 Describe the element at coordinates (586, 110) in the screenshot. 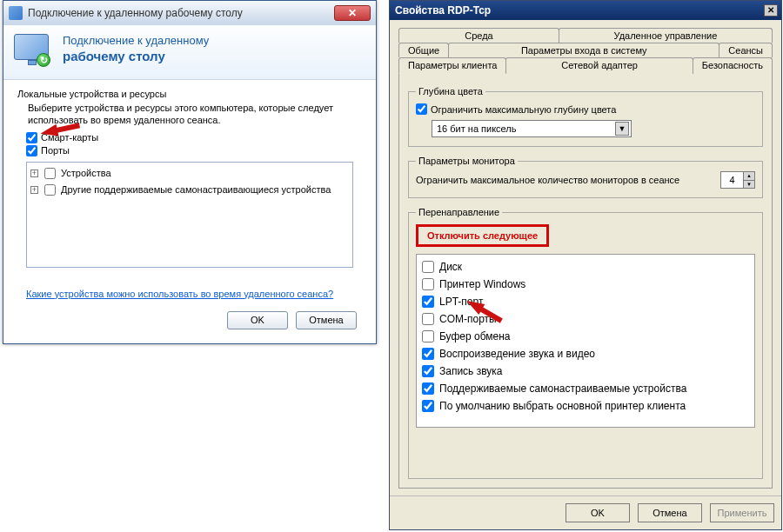

I see `checkbox-limit-color: Ограничить максимальную глубину цвета` at that location.